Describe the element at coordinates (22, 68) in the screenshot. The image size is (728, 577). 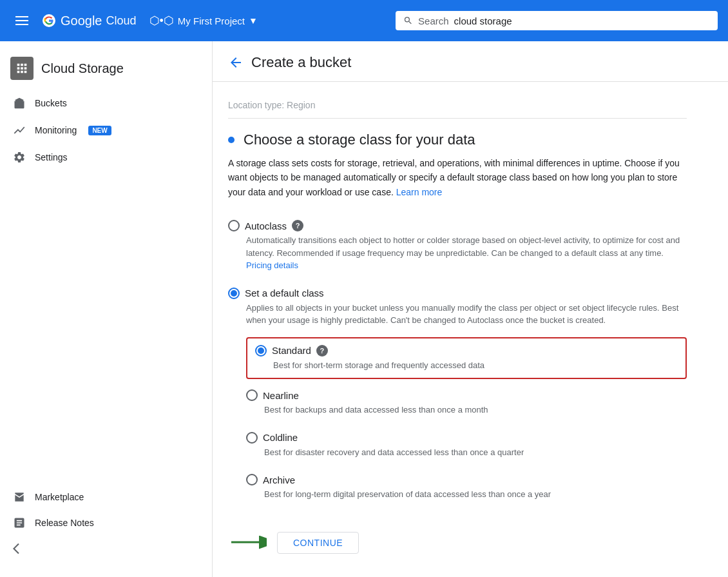
I see `cloud-storage-icon` at that location.